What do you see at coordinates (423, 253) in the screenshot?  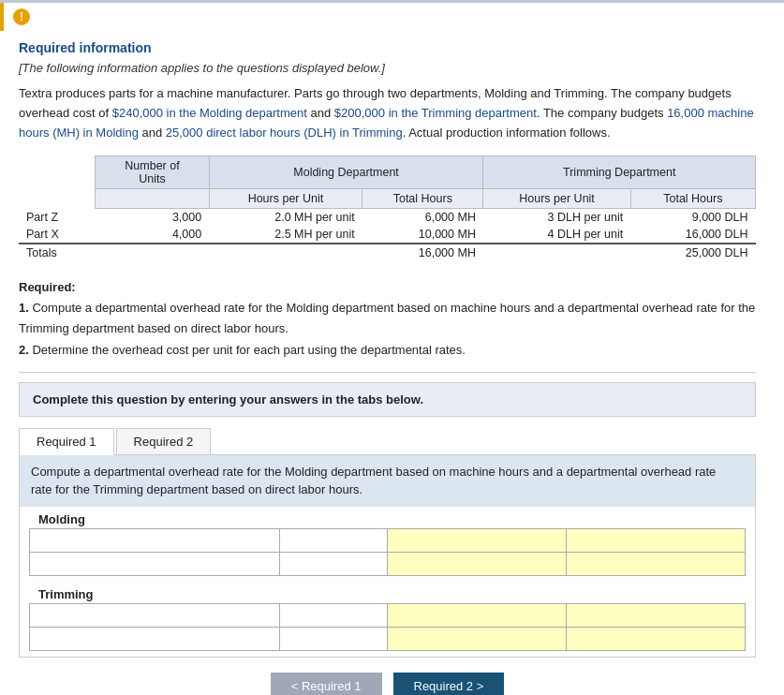 I see `row-molding-total-all: 16,000 MH` at bounding box center [423, 253].